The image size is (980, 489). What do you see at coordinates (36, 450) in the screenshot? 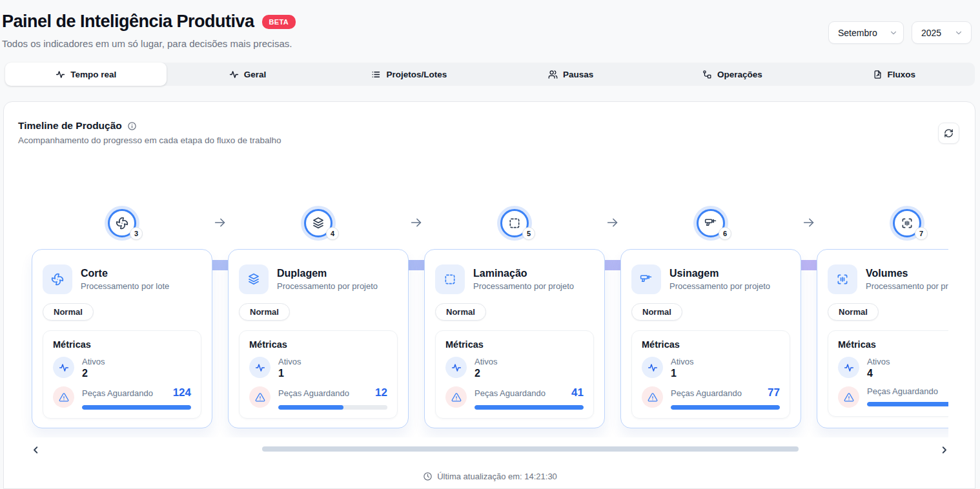
I see `scroll-left-button` at bounding box center [36, 450].